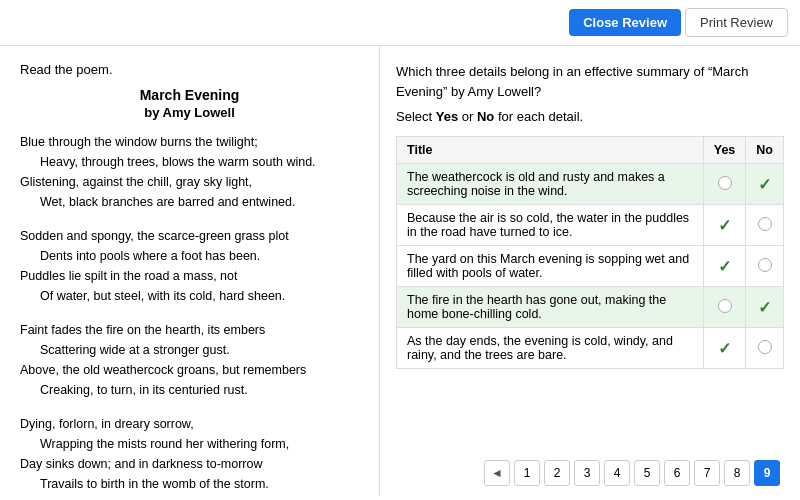 This screenshot has width=800, height=500. Describe the element at coordinates (550, 308) in the screenshot. I see `row-text: The fire in the hearth has gone out, mak…` at that location.